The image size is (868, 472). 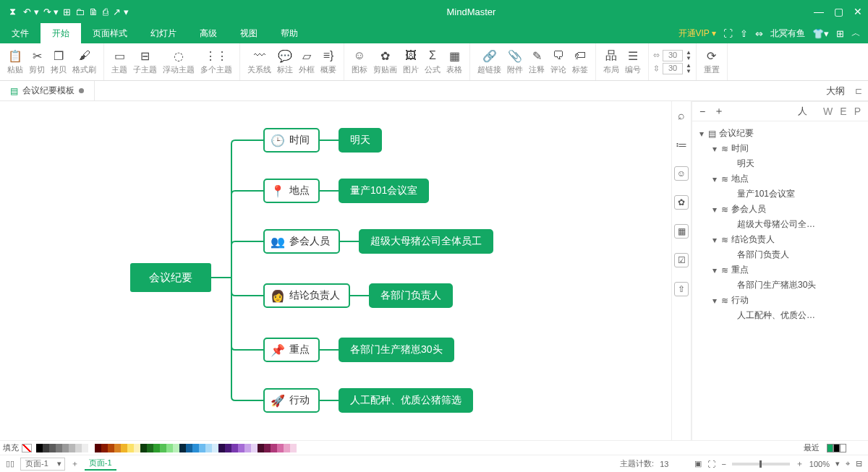 What do you see at coordinates (780, 270) in the screenshot?
I see `outline-row: ▾≋重点` at bounding box center [780, 270].